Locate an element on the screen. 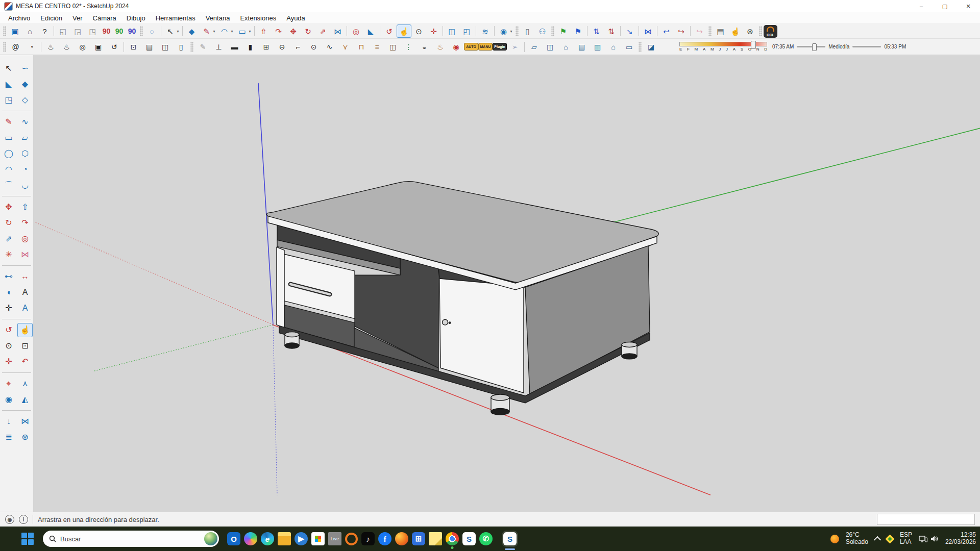  sandbox-settings-icon: ⊛ is located at coordinates (25, 437).